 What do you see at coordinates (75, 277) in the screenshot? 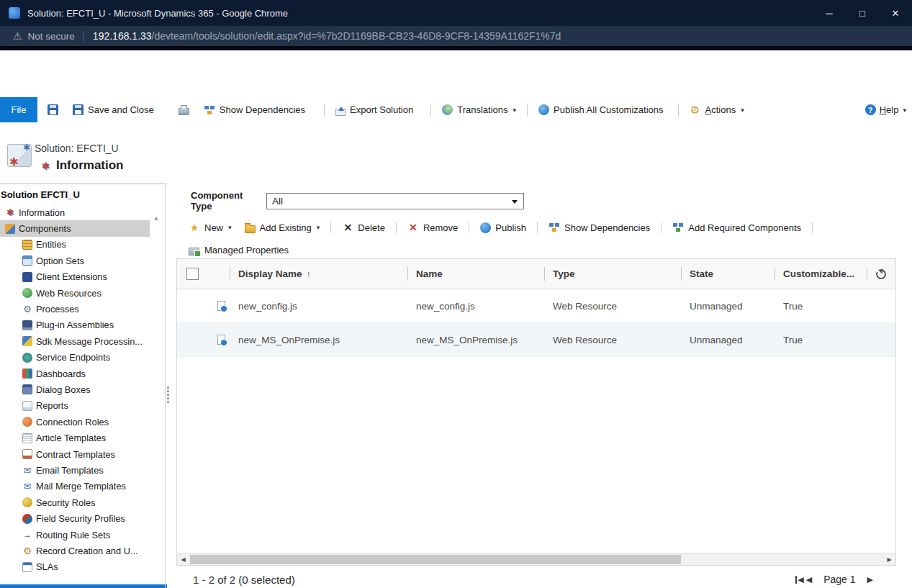
I see `sidebar-item-client-extensions: Client Extensions` at bounding box center [75, 277].